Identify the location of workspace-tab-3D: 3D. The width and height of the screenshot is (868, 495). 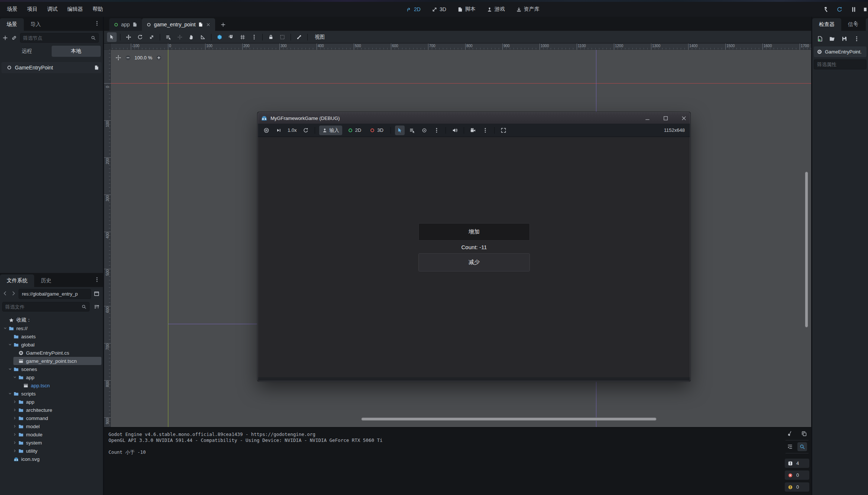
(439, 9).